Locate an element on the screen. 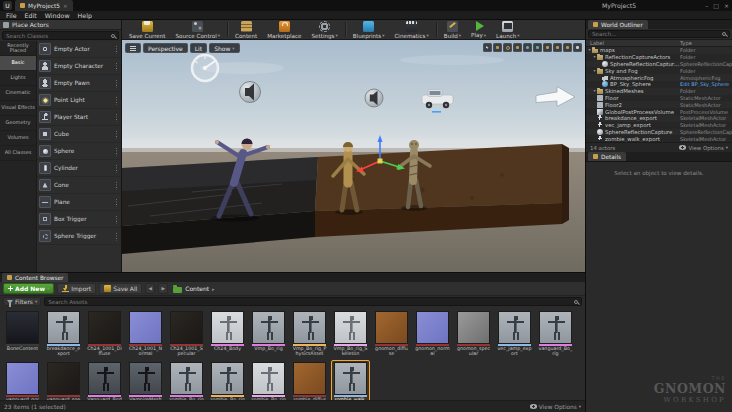 The image size is (732, 412). place-item-box-trigger: Box Trigger is located at coordinates (79, 220).